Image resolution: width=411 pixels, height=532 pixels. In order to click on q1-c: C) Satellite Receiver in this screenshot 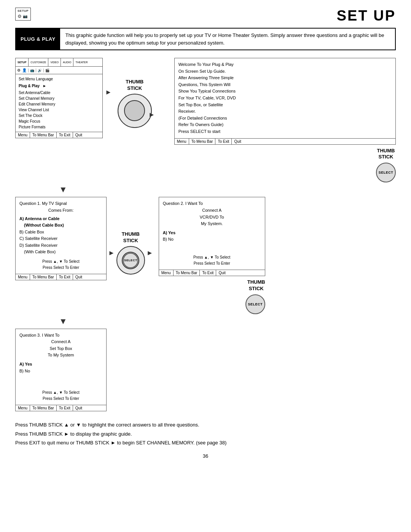, I will do `click(61, 239)`.